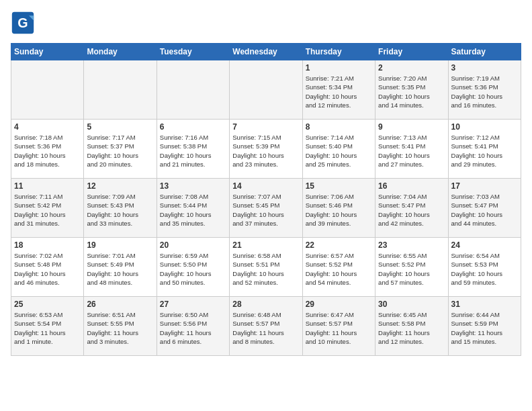  I want to click on day-info: Sunrise: 7:21 AM Sunset: 5:34 PM Dayligh…, so click(339, 91).